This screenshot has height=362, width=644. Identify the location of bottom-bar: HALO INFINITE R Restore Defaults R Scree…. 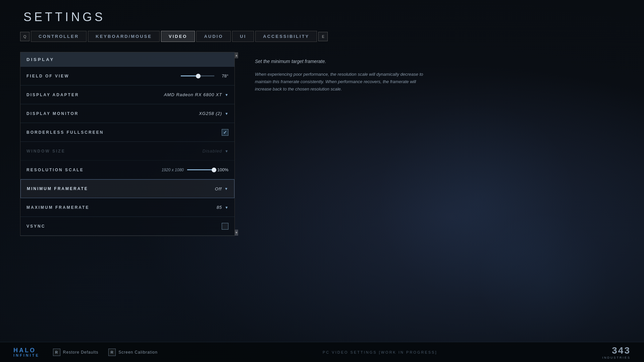
(322, 352).